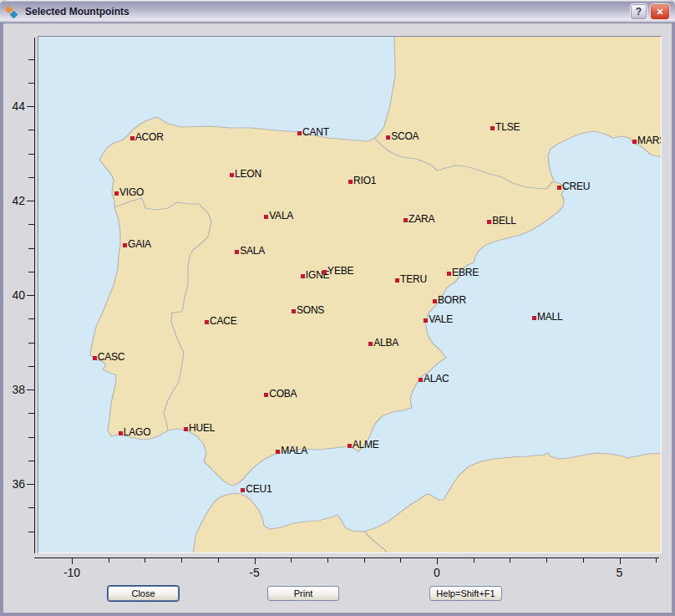 The width and height of the screenshot is (675, 616). Describe the element at coordinates (32, 177) in the screenshot. I see `y-tick-42.5` at that location.